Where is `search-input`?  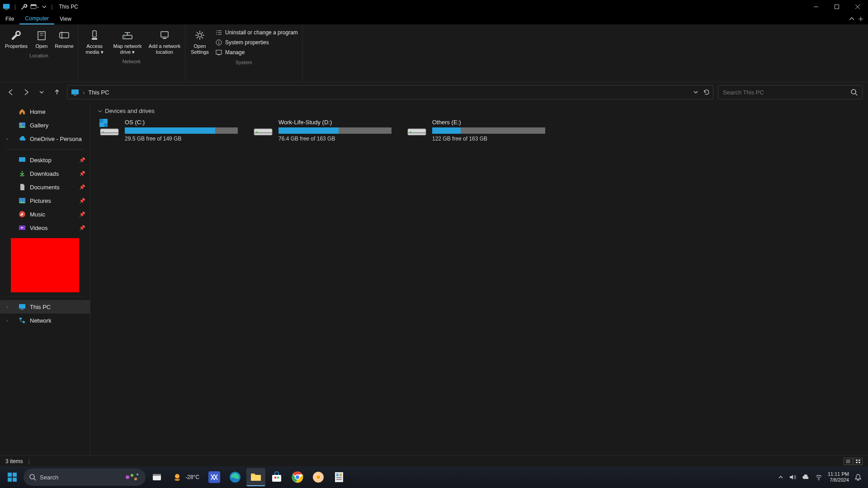
search-input is located at coordinates (787, 92).